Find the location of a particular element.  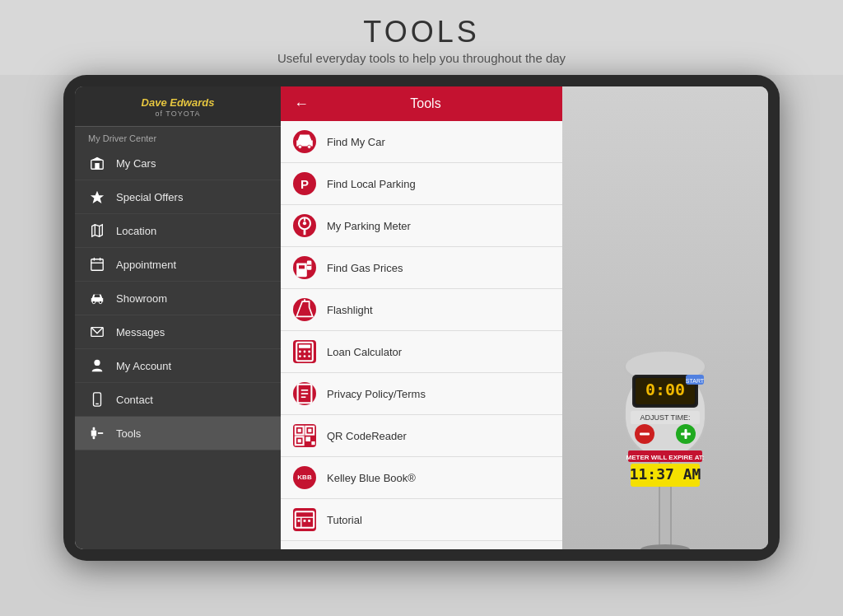

page-header: TOOLS Useful everyday tools to help you … is located at coordinates (422, 38).